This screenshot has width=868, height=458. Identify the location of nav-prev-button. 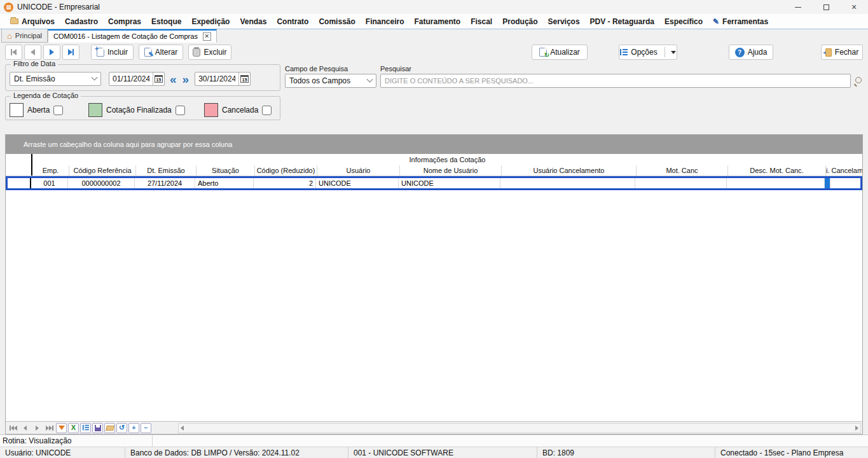
(33, 52).